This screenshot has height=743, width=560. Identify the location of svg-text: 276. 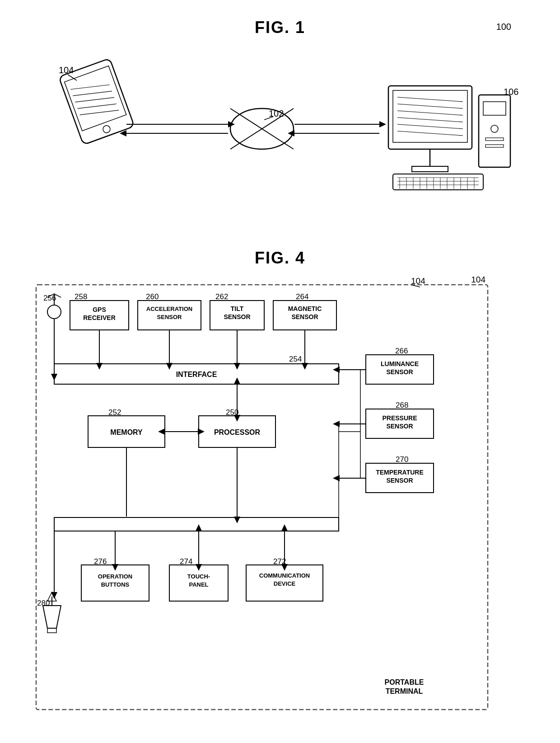
(100, 561).